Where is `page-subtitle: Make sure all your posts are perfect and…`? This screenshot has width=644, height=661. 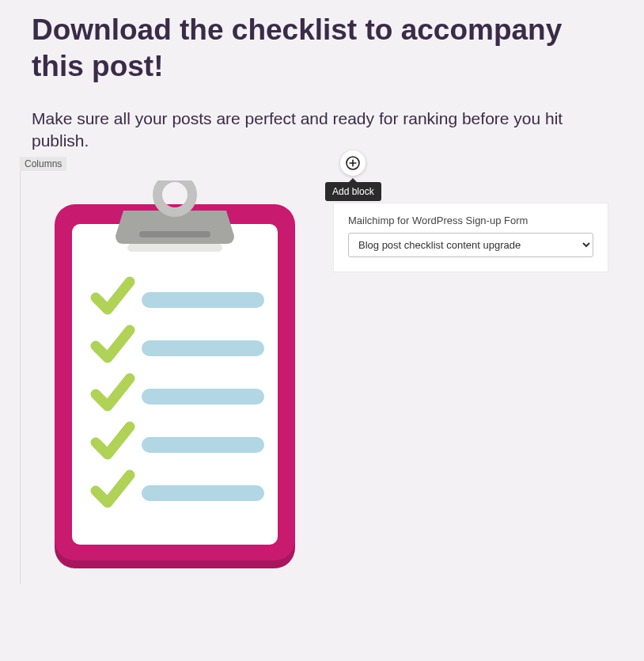
page-subtitle: Make sure all your posts are perfect and… is located at coordinates (322, 130).